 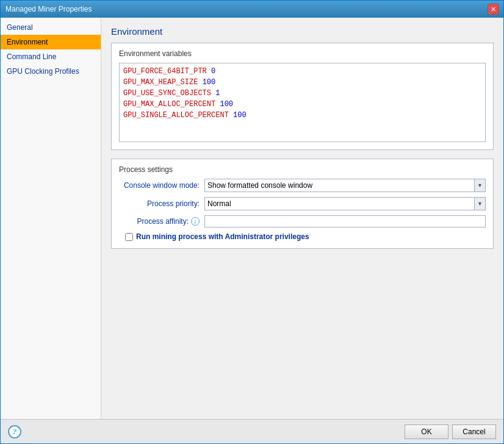 I want to click on window-title: Managed Miner Properties, so click(x=49, y=9).